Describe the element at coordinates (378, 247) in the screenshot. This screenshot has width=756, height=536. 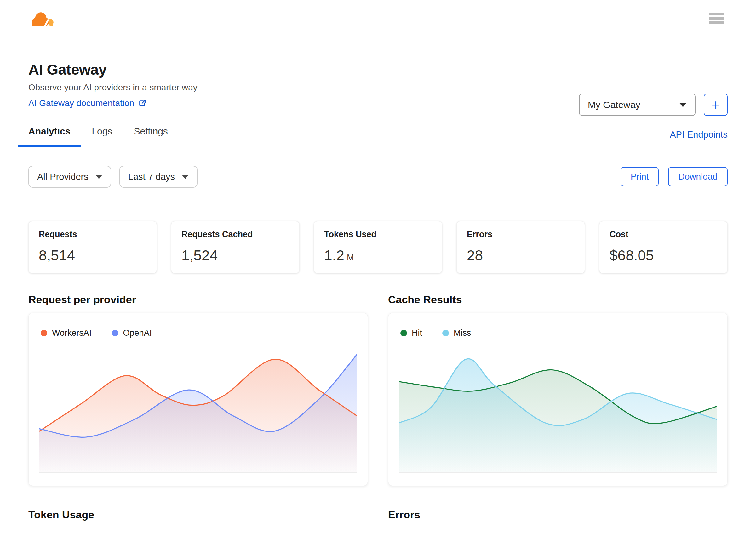
I see `stats-row: Requests 8,514 Requests Cached 1,524 Tok…` at that location.